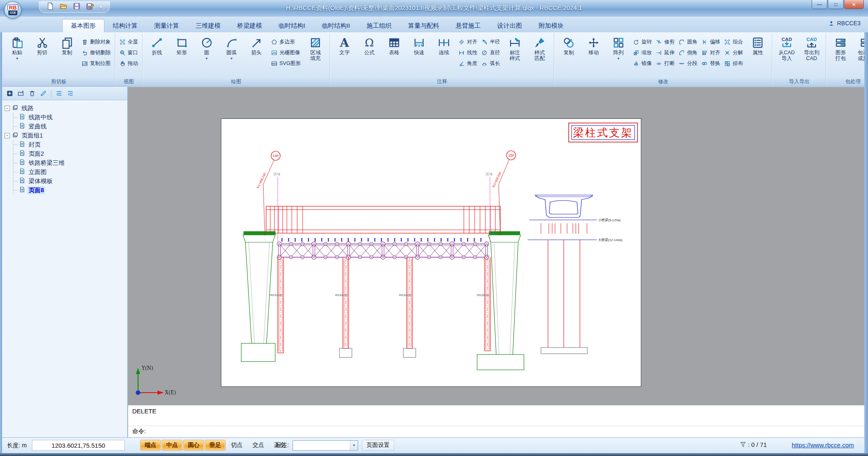 This screenshot has width=868, height=456. Describe the element at coordinates (540, 48) in the screenshot. I see `match-style-button: 样式 匹配` at that location.